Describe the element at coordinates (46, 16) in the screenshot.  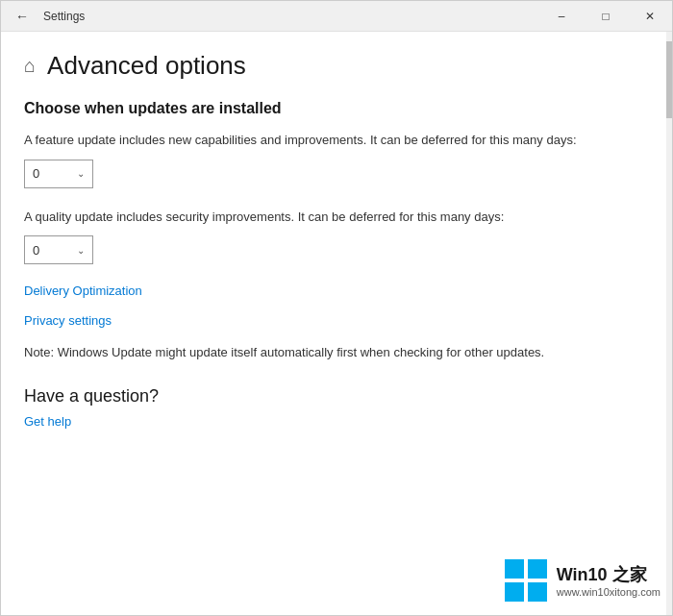
I see `titlebar-left: ← Settings` at that location.